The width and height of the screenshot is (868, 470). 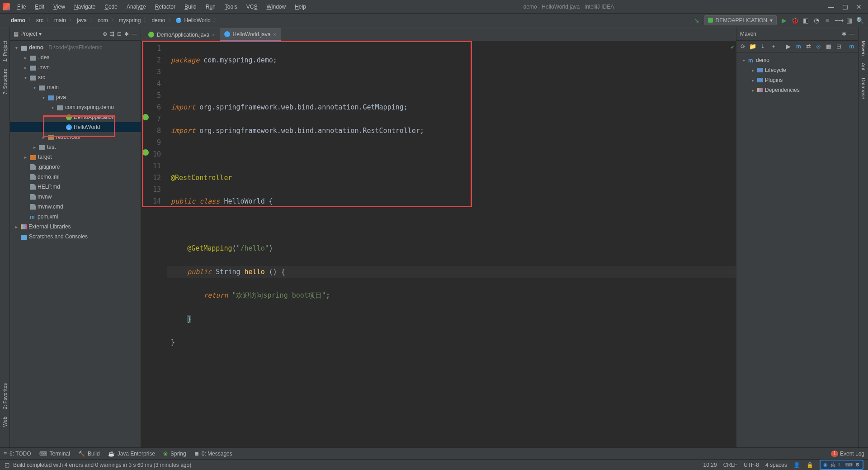 I want to click on file-encoding: UTF-8, so click(x=751, y=465).